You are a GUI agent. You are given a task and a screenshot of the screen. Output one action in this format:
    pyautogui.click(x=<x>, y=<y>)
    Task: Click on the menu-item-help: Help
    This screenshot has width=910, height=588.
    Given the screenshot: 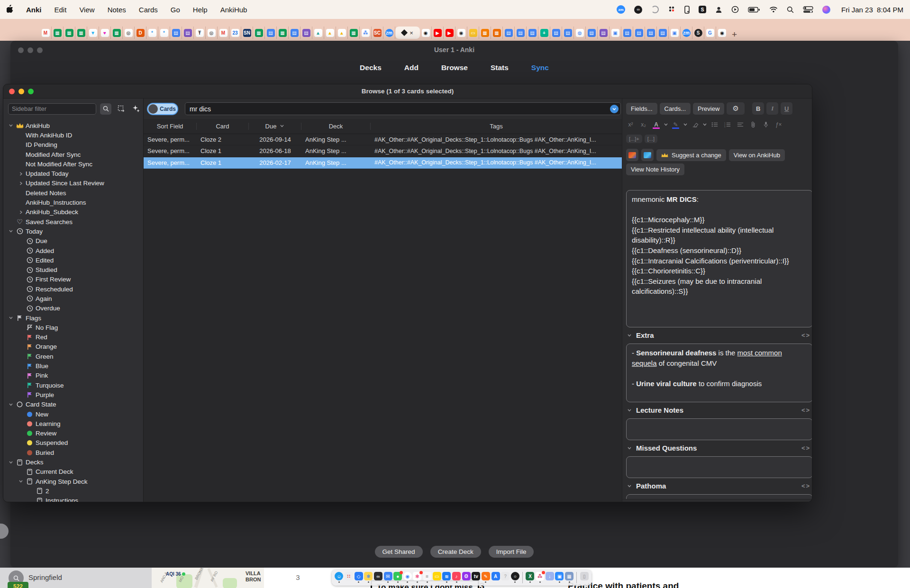 What is the action you would take?
    pyautogui.click(x=200, y=9)
    